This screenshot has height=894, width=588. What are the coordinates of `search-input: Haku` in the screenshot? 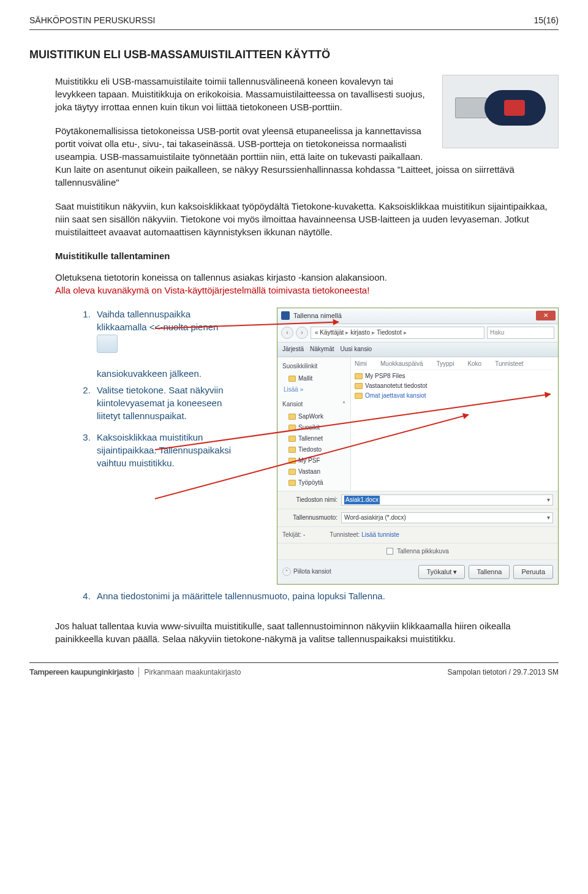 It's located at (521, 333).